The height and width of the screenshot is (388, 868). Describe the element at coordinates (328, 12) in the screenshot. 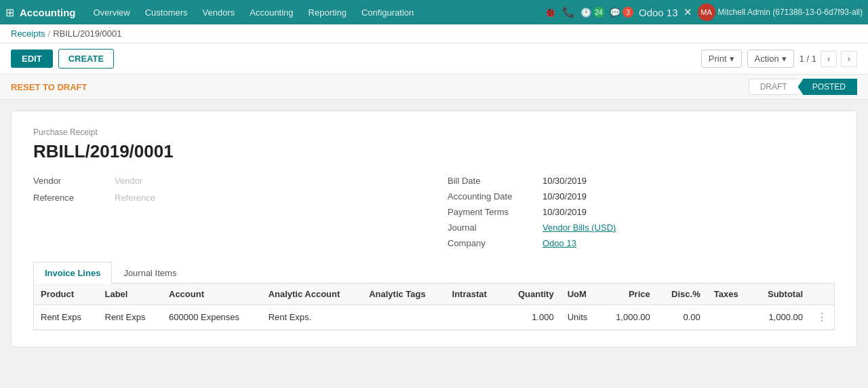

I see `nav-reporting: Reporting` at that location.